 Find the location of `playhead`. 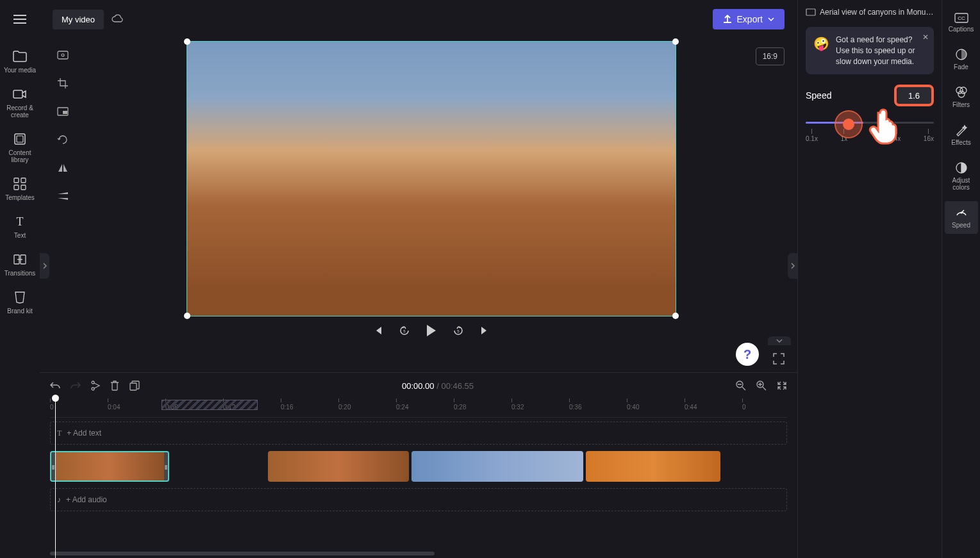

playhead is located at coordinates (55, 478).